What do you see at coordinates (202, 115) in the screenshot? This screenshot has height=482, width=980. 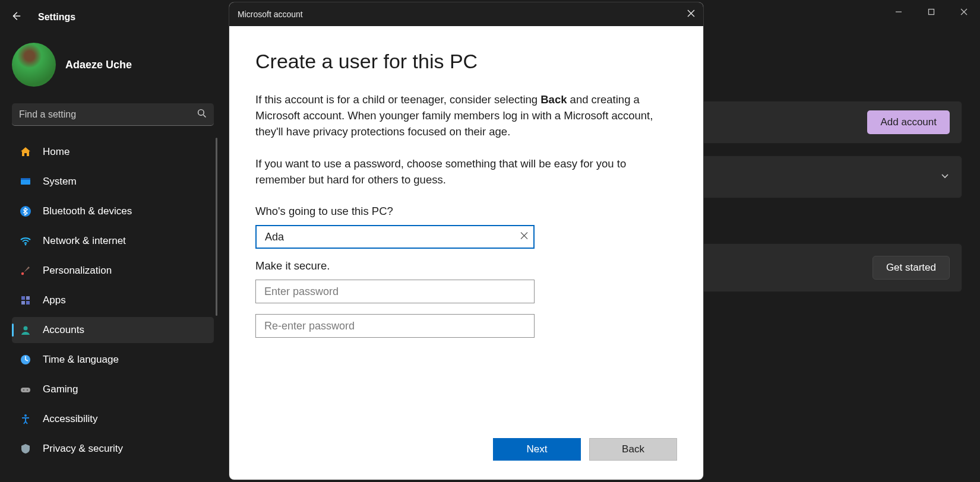 I see `search-icon` at bounding box center [202, 115].